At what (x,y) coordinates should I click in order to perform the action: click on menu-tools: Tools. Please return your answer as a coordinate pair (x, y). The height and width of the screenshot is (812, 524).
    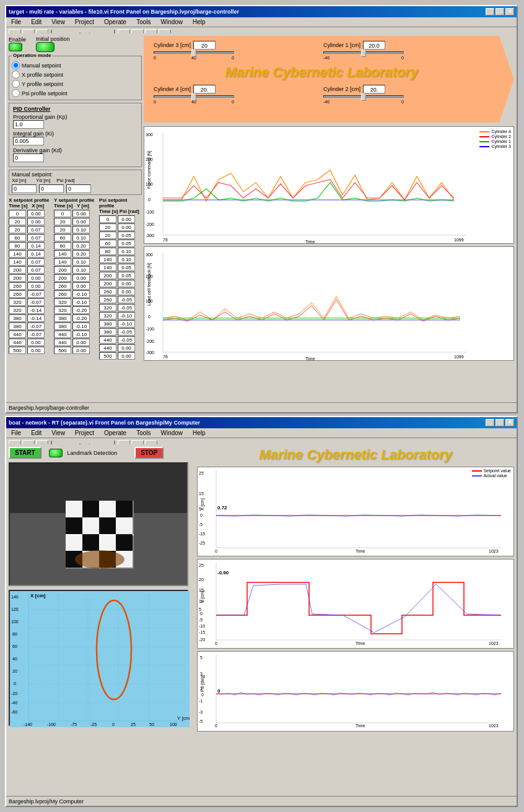
    Looking at the image, I should click on (144, 22).